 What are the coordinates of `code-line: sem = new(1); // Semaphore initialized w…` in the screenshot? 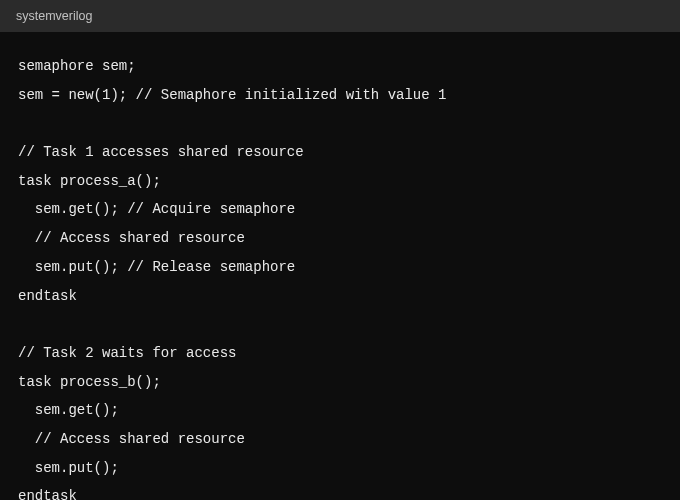 It's located at (232, 95).